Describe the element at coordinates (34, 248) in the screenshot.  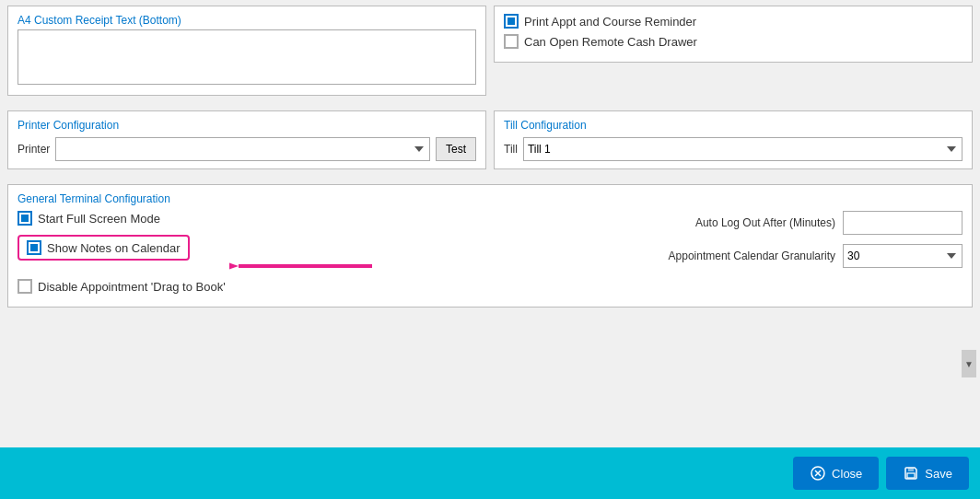
I see `show-notes-checkbox` at that location.